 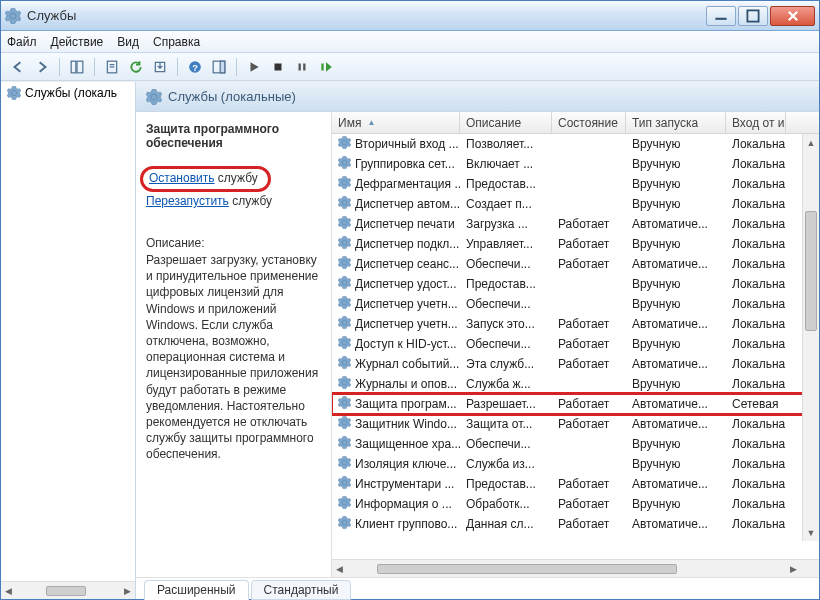 I want to click on titlebar: Службы, so click(x=410, y=16).